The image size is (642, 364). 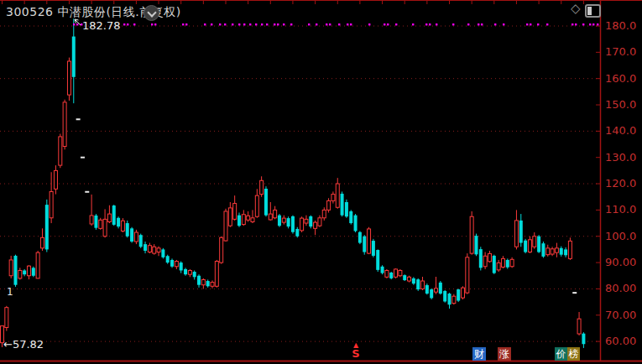 What do you see at coordinates (10, 292) in the screenshot?
I see `note-marker: 1` at bounding box center [10, 292].